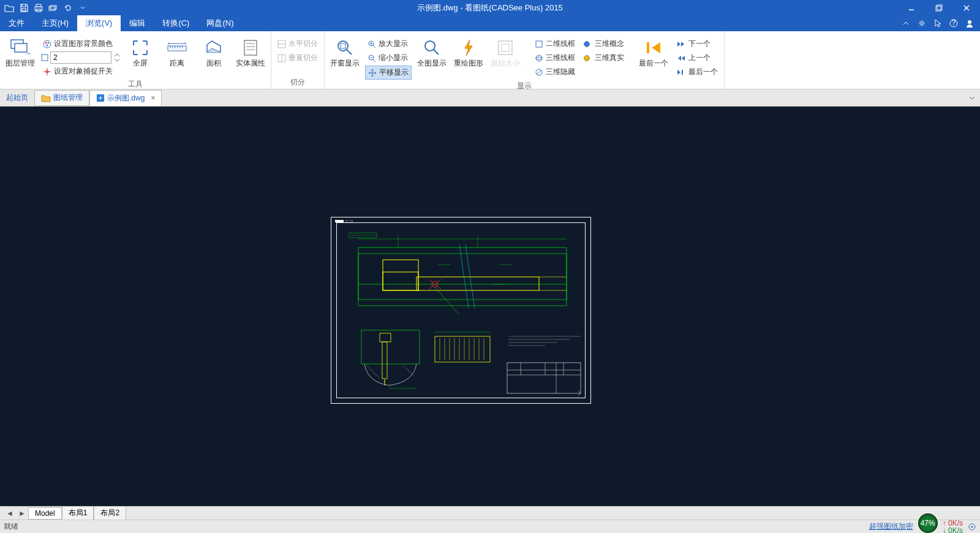  What do you see at coordinates (126, 98) in the screenshot?
I see `tab-file: 示例图.dwg ×` at bounding box center [126, 98].